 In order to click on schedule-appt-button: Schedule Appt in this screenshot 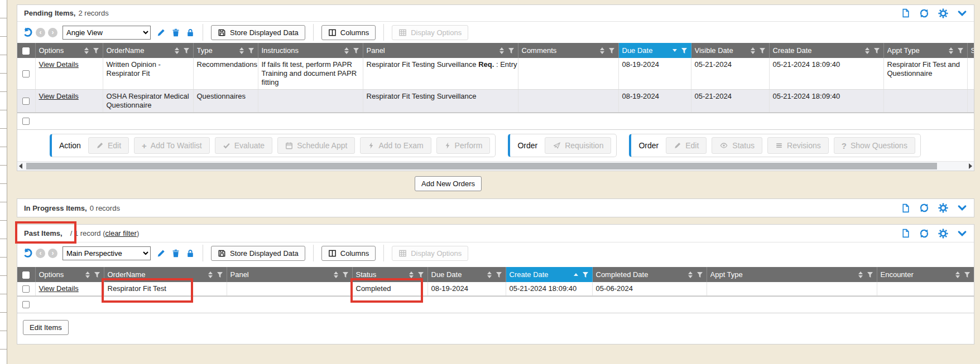, I will do `click(316, 145)`.